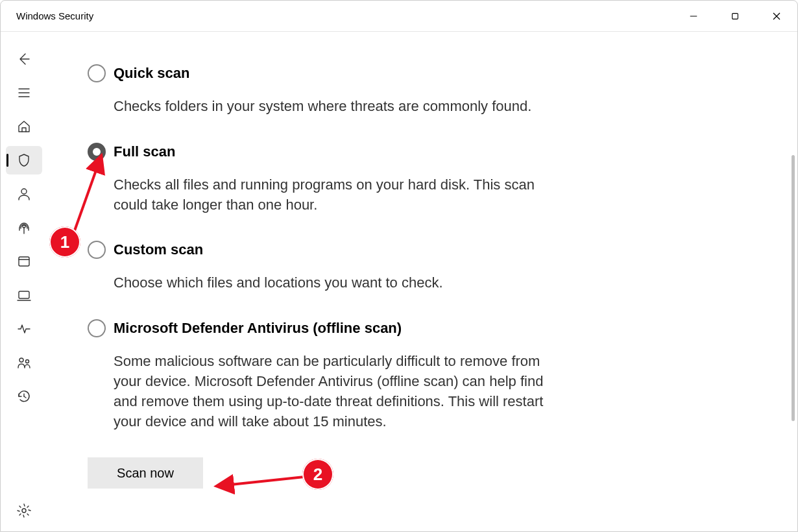 The width and height of the screenshot is (798, 532). Describe the element at coordinates (97, 328) in the screenshot. I see `radio-offline-scan` at that location.